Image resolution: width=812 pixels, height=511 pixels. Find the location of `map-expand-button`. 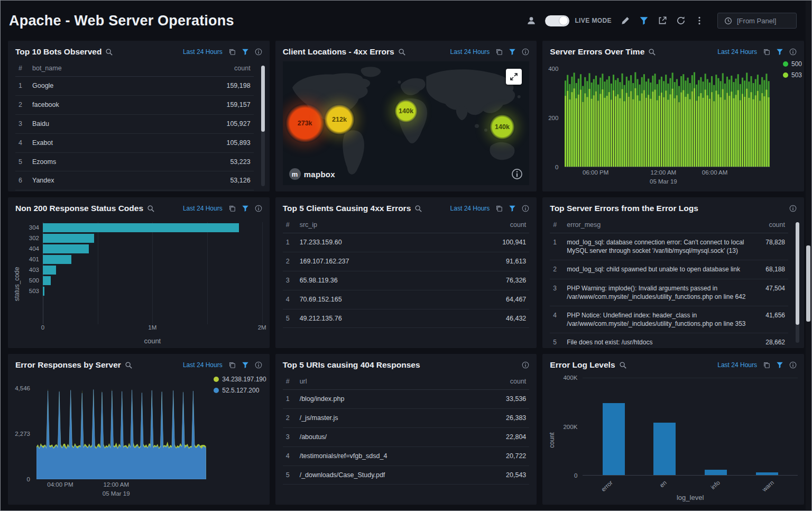

map-expand-button is located at coordinates (514, 77).